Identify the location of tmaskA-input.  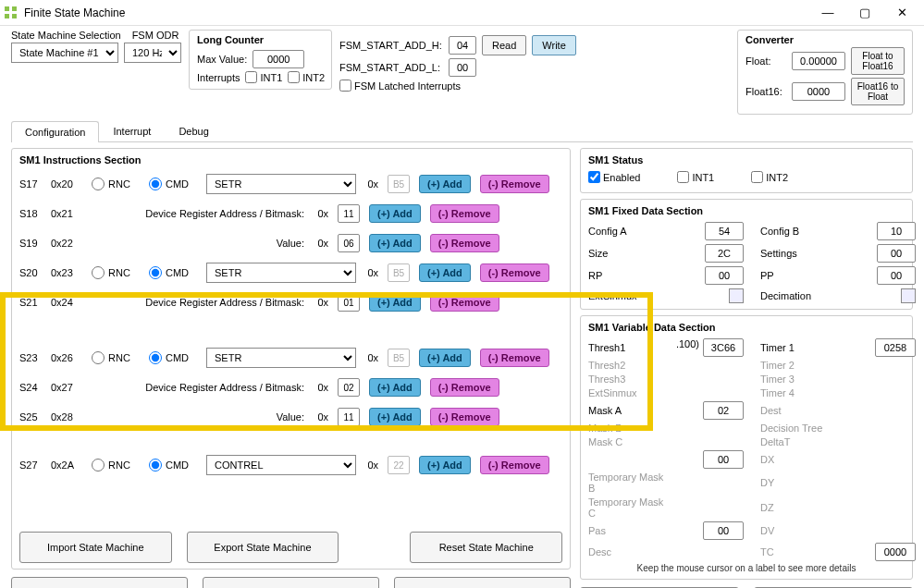
(723, 459).